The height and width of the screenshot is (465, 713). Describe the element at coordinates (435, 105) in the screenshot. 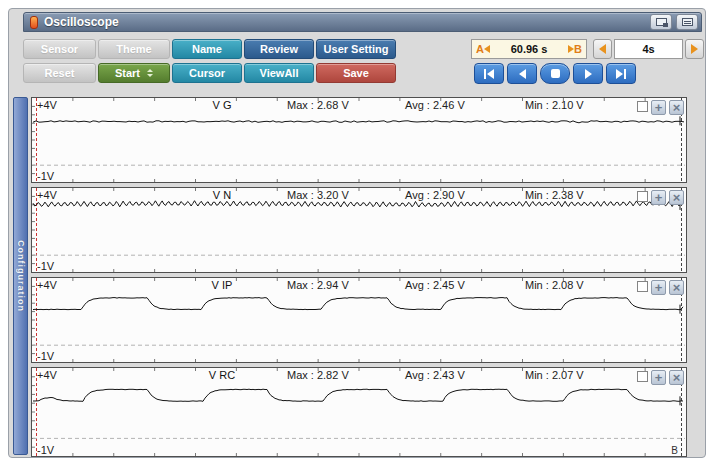

I see `avg-value: Avg : 2.46 V` at that location.